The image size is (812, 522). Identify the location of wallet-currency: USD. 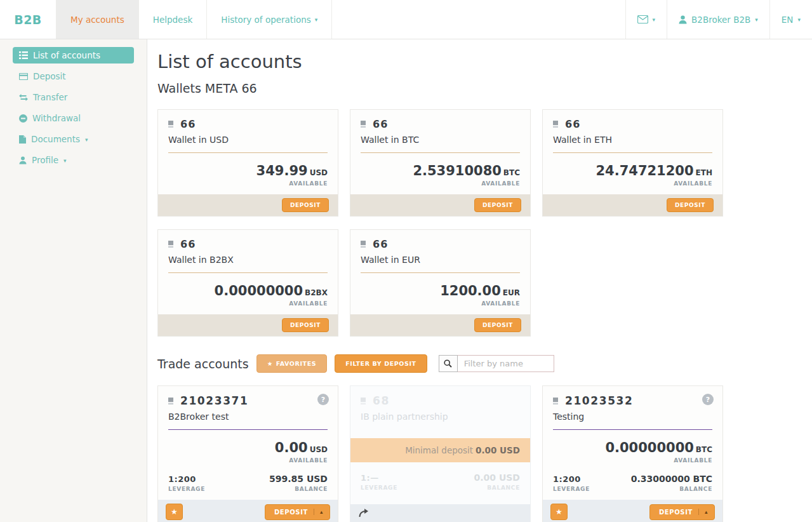
(319, 173).